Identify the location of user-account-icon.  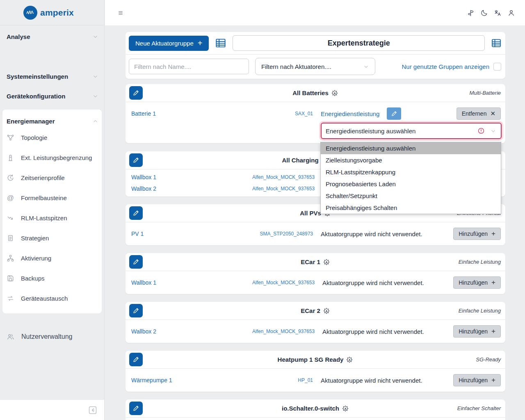
(511, 13).